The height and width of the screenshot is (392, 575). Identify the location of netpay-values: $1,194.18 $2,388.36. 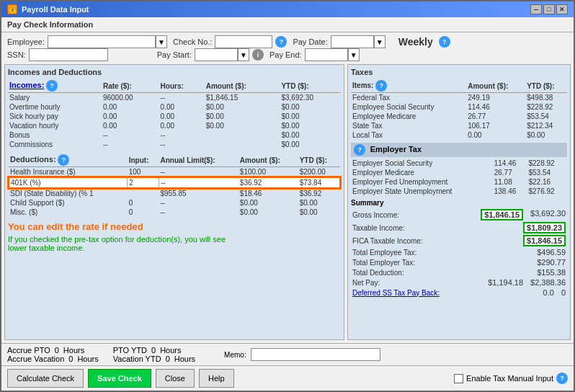
(527, 282).